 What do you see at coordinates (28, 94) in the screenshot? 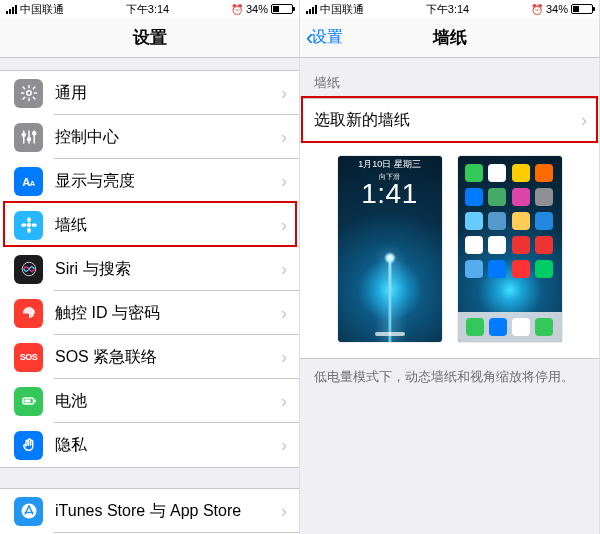
I see `gear-icon` at bounding box center [28, 94].